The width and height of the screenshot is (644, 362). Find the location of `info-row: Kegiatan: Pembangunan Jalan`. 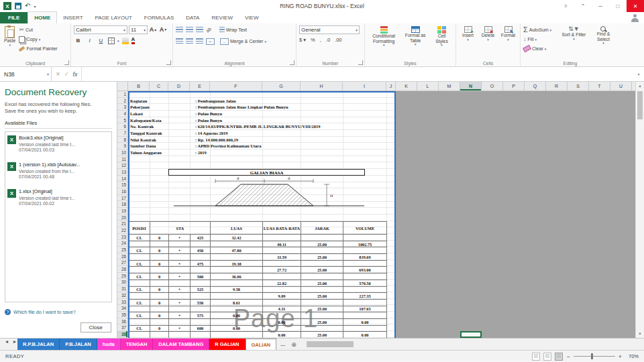

info-row: Kegiatan: Pembangunan Jalan is located at coordinates (262, 101).